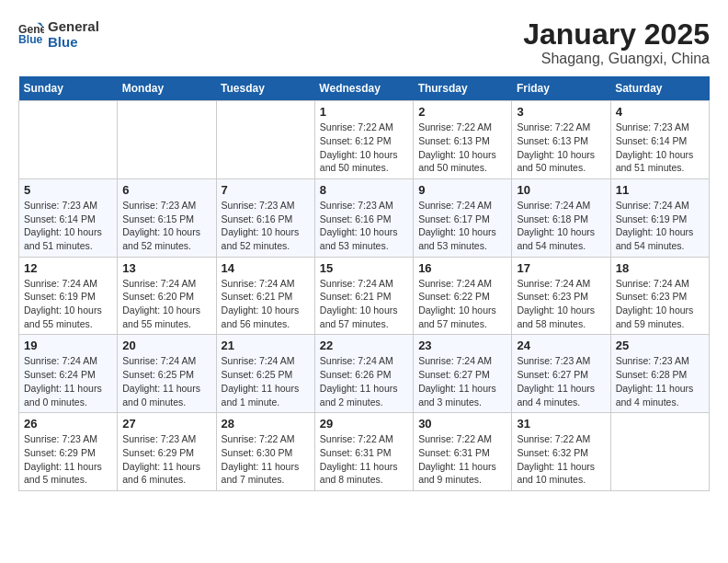 Image resolution: width=728 pixels, height=563 pixels. What do you see at coordinates (166, 304) in the screenshot?
I see `day-info: Sunrise: 7:24 AM Sunset: 6:20 PM Dayligh…` at bounding box center [166, 304].